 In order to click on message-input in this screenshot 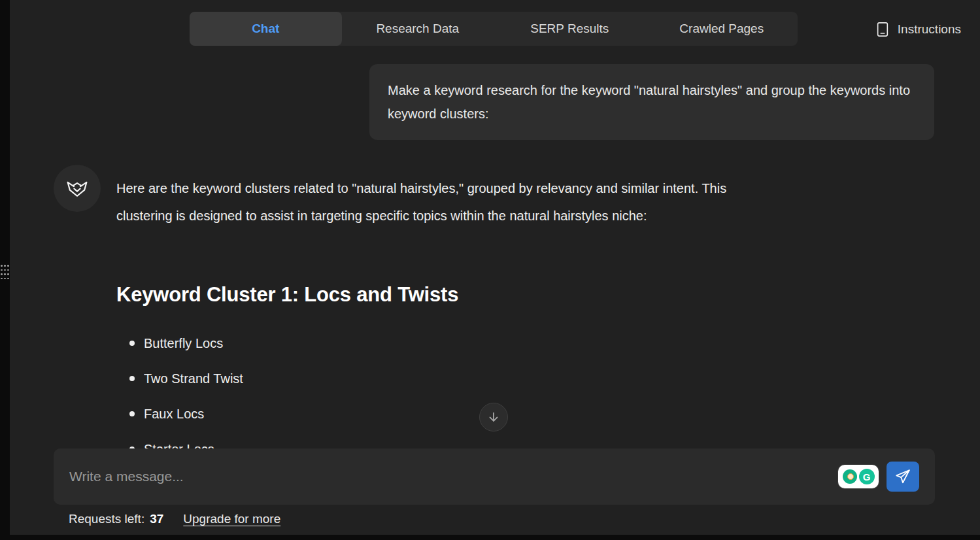, I will do `click(454, 477)`.